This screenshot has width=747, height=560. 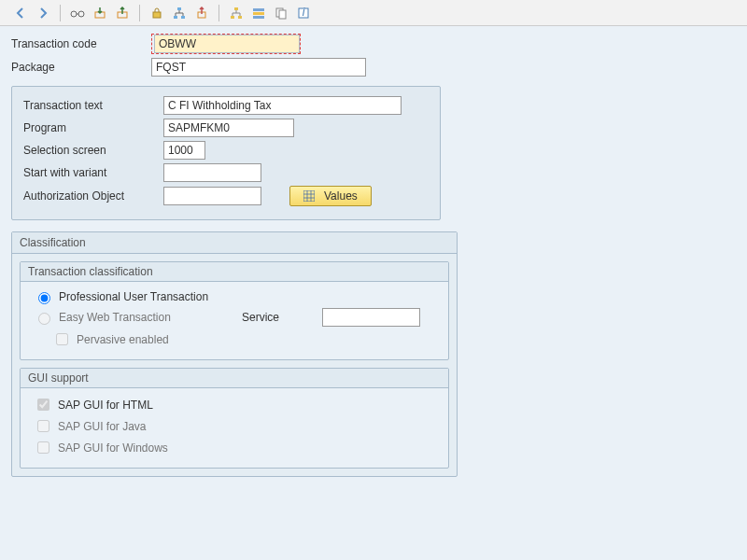 I want to click on checkbox-gui-java-input, so click(x=43, y=426).